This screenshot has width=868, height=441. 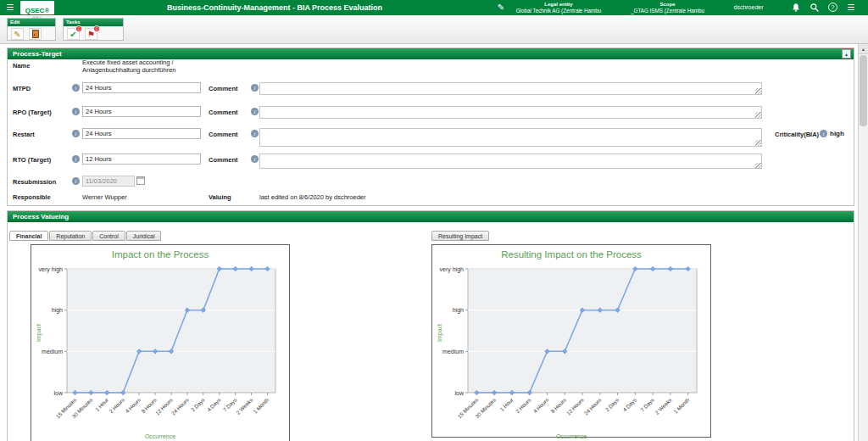 What do you see at coordinates (254, 134) in the screenshot?
I see `restart-comment-info-icon: i` at bounding box center [254, 134].